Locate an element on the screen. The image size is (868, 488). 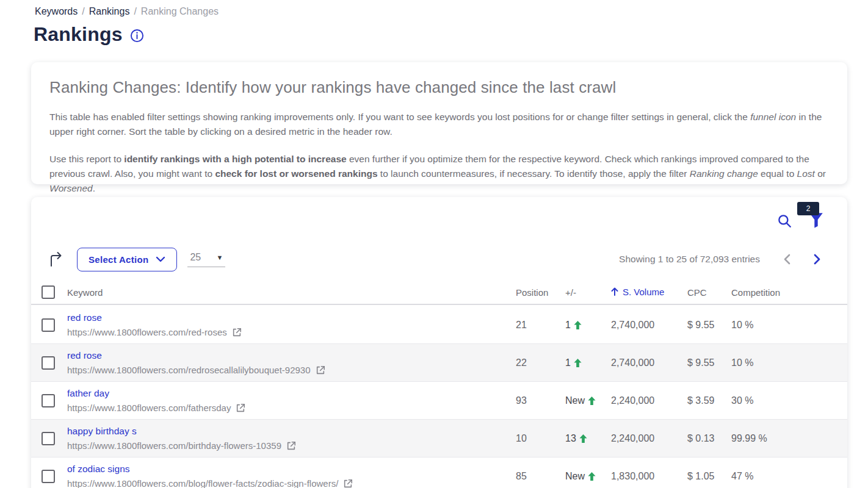
breadcrumb: Keywords/Rankings/Ranking Changes is located at coordinates (127, 12).